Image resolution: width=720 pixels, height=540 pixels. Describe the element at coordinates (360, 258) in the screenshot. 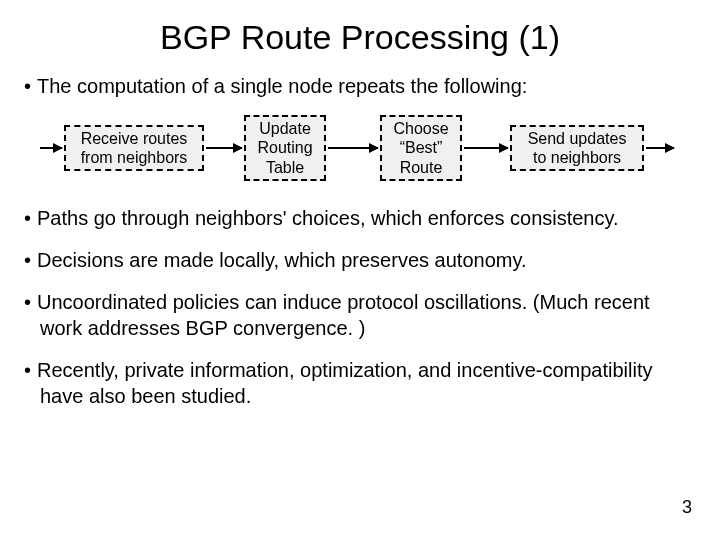

I see `bullet-3: •Decisions are made locally, which prese…` at that location.